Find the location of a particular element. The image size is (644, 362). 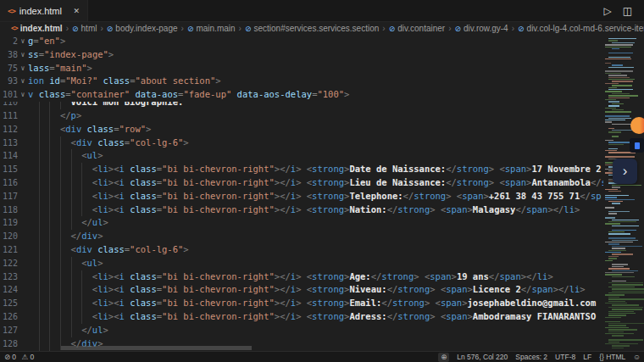

line-number: 116 is located at coordinates (8, 183).